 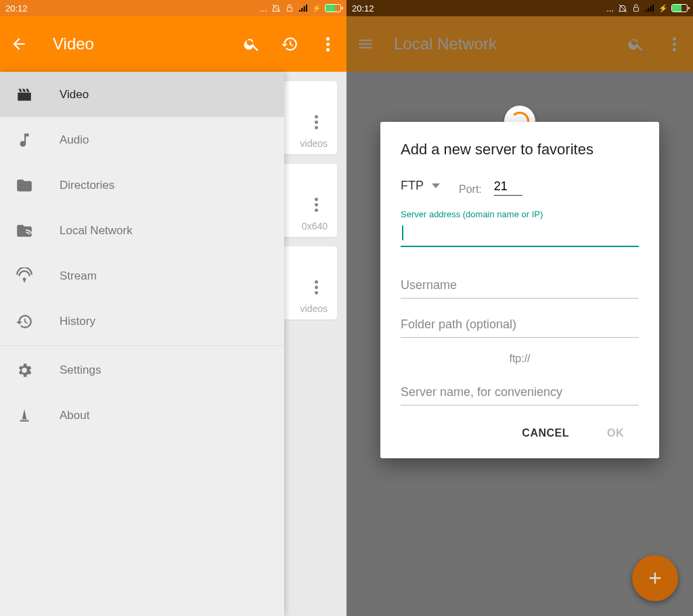 I want to click on drawer-label: Audio, so click(x=74, y=140).